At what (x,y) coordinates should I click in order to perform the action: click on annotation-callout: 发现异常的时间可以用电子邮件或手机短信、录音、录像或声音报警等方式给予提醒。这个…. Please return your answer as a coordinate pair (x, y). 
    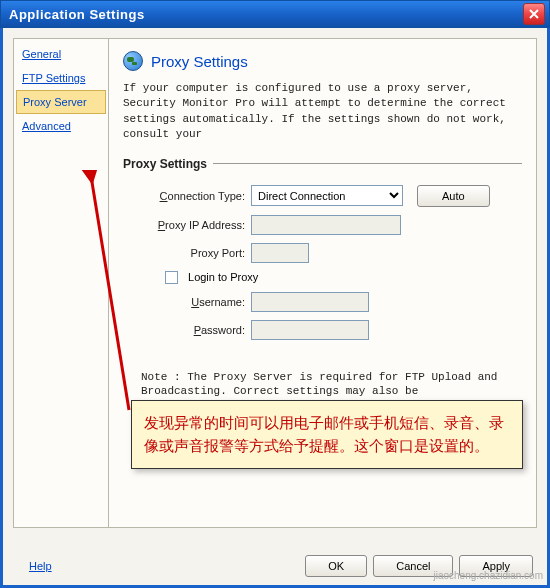
    Looking at the image, I should click on (327, 434).